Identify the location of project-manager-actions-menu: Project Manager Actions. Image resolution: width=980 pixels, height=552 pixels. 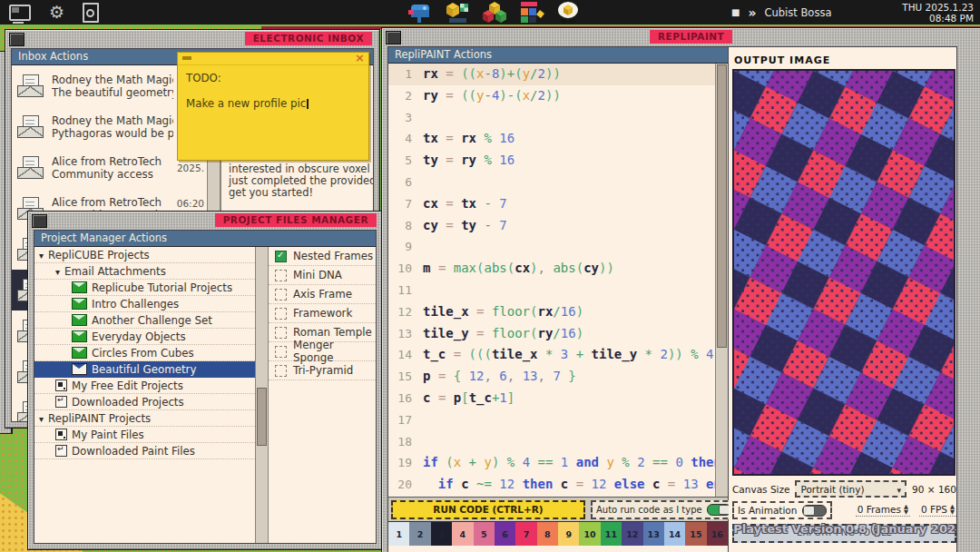
(205, 239).